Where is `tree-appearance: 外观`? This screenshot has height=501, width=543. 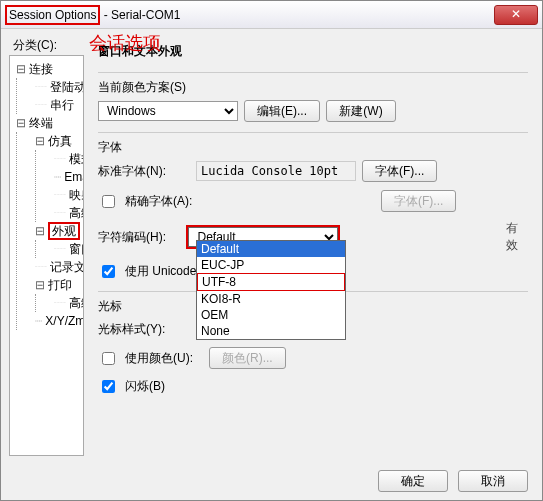 tree-appearance: 外观 is located at coordinates (64, 231).